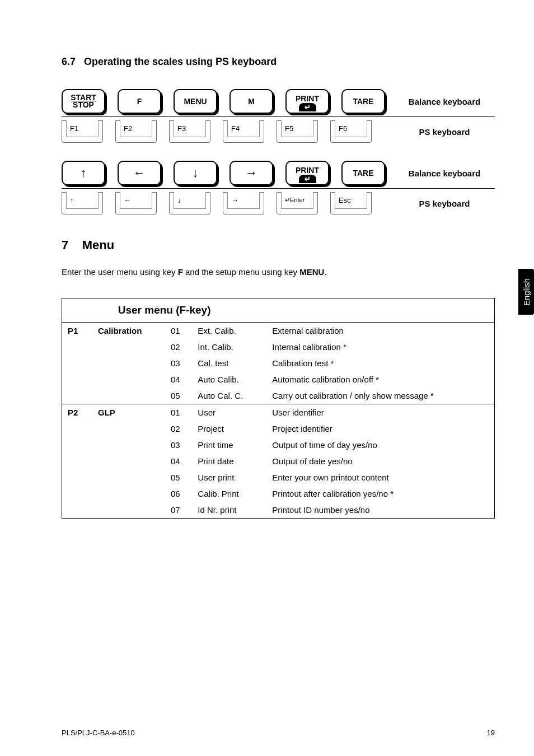 This screenshot has width=534, height=756. Describe the element at coordinates (82, 203) in the screenshot. I see `ps-key-up: ↑` at that location.